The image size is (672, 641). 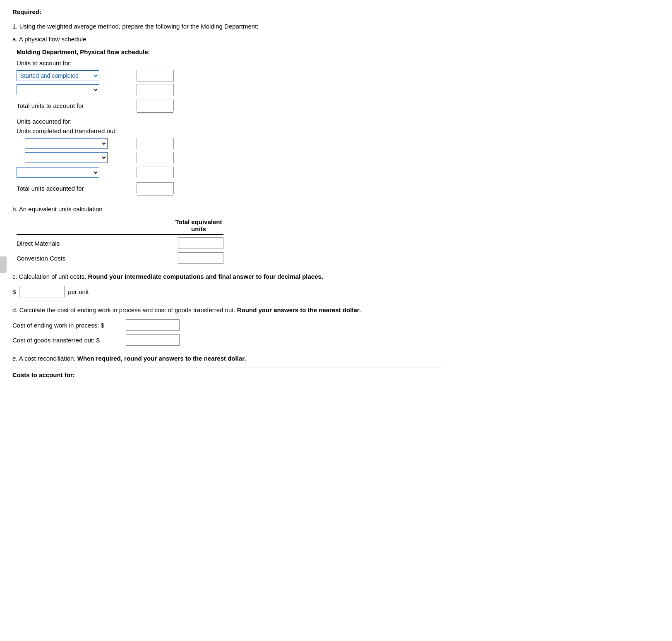 What do you see at coordinates (58, 76) in the screenshot?
I see `dropdown-started-completed: Started and completed Beginning work in …` at bounding box center [58, 76].